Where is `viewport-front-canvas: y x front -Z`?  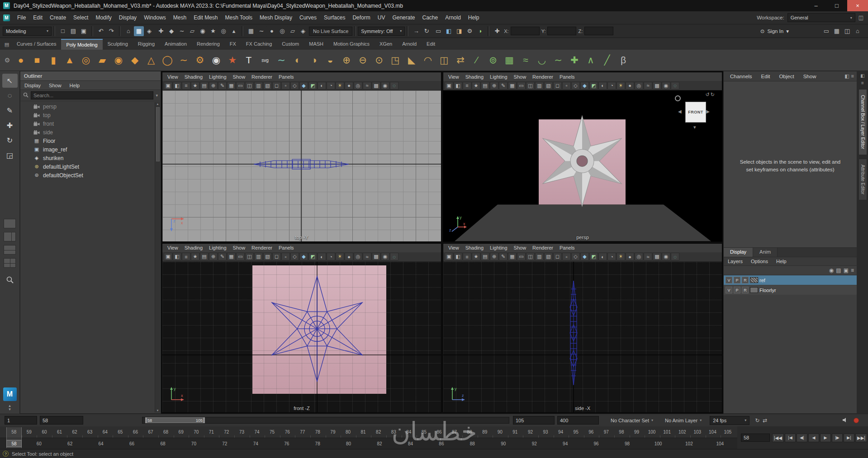 viewport-front-canvas: y x front -Z is located at coordinates (302, 337).